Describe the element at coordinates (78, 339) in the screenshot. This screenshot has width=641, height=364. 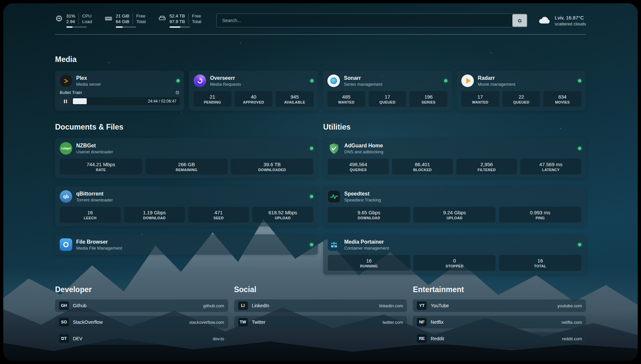
I see `bookmark-name: DEV` at that location.